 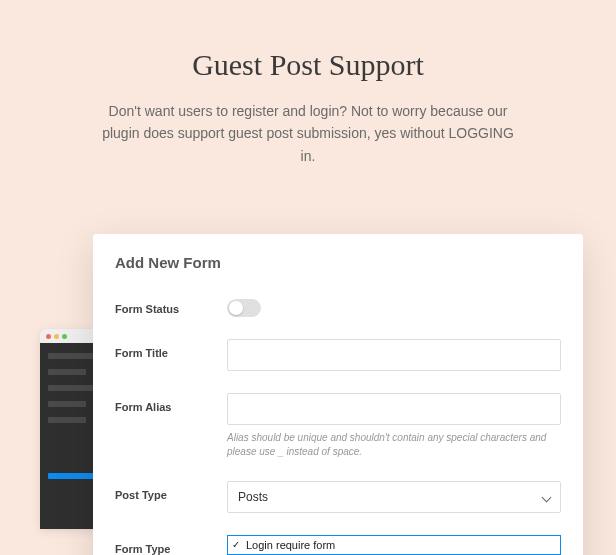 I want to click on toggle-knob-icon, so click(x=236, y=308).